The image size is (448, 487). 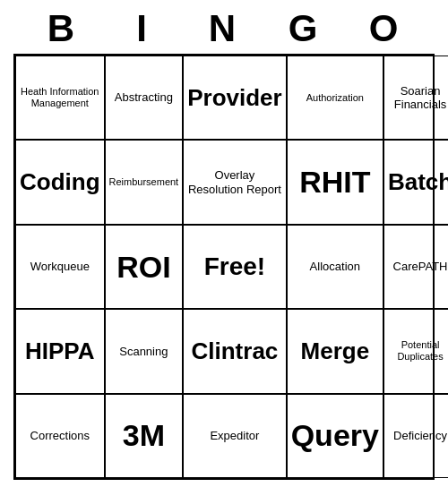 I want to click on bingo-cell-12: Free!, so click(x=235, y=267).